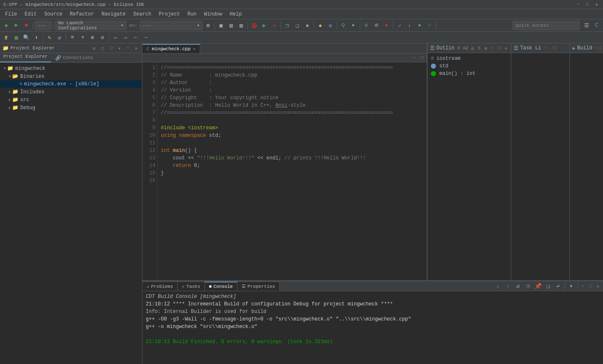  Describe the element at coordinates (597, 26) in the screenshot. I see `perspective-cpp-btn: C` at that location.